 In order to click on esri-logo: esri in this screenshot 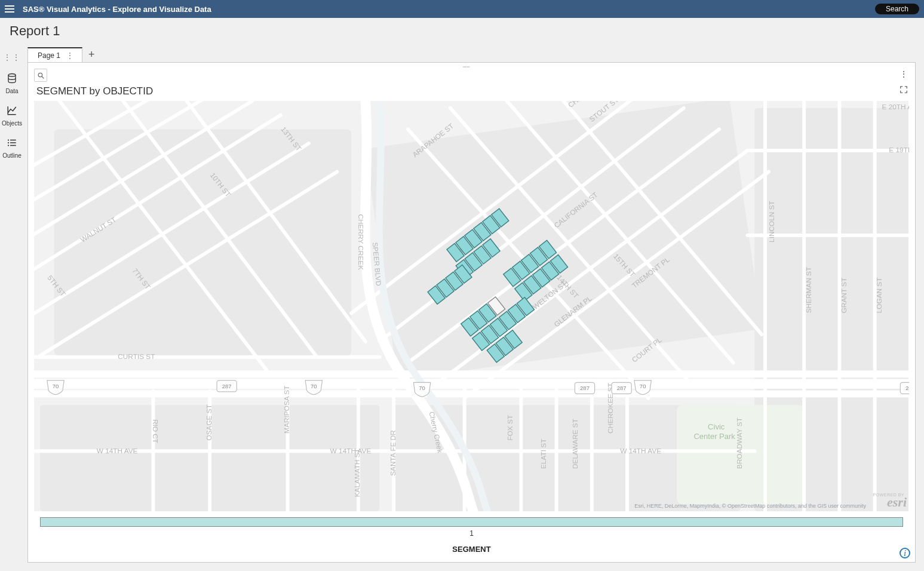, I will do `click(897, 502)`.